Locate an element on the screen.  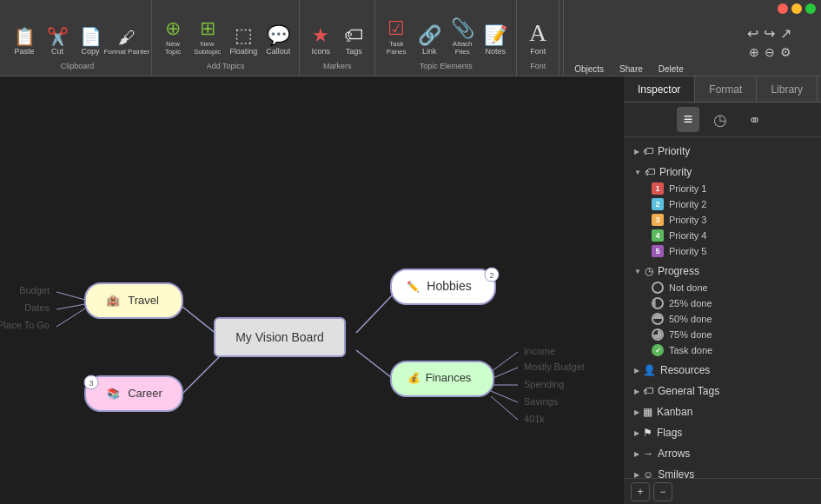
general-tags-section-title: General Tags is located at coordinates (688, 391).